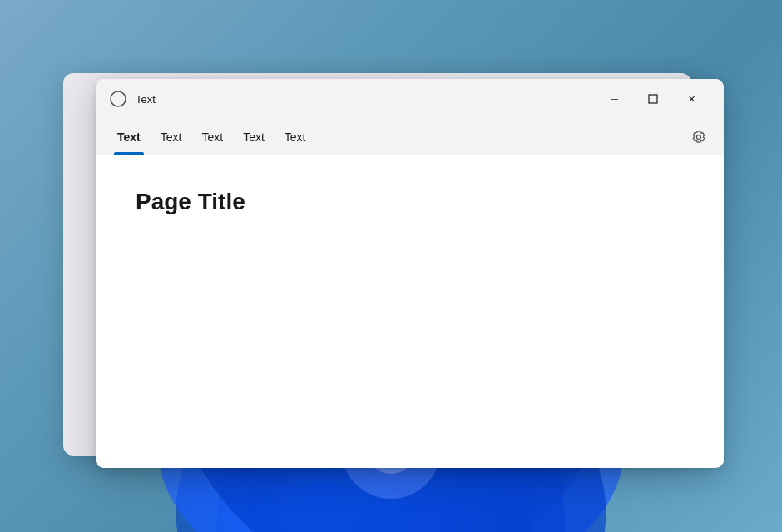 The height and width of the screenshot is (532, 782). Describe the element at coordinates (653, 99) in the screenshot. I see `maximize-icon` at that location.